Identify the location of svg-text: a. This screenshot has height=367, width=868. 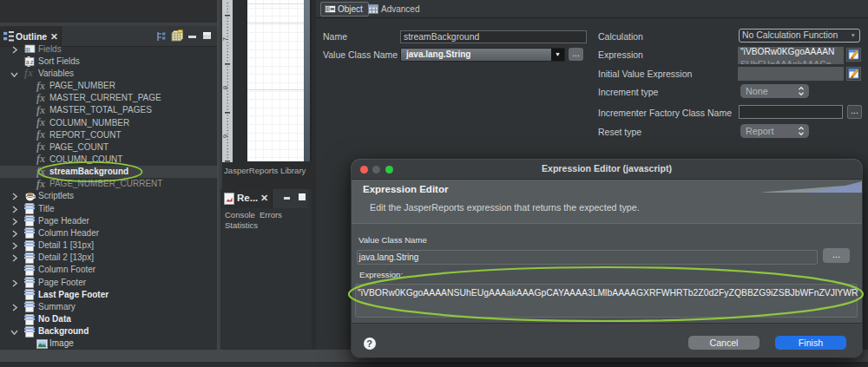
(28, 61).